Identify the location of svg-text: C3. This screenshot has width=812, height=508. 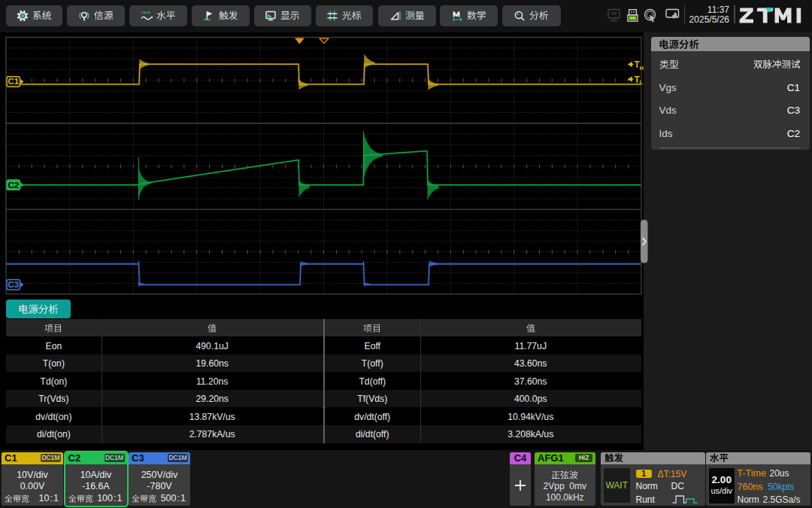
(14, 284).